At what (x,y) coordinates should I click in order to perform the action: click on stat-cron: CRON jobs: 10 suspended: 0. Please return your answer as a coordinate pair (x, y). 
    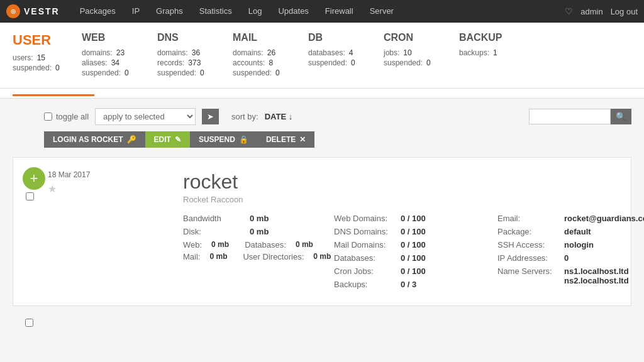
    Looking at the image, I should click on (421, 55).